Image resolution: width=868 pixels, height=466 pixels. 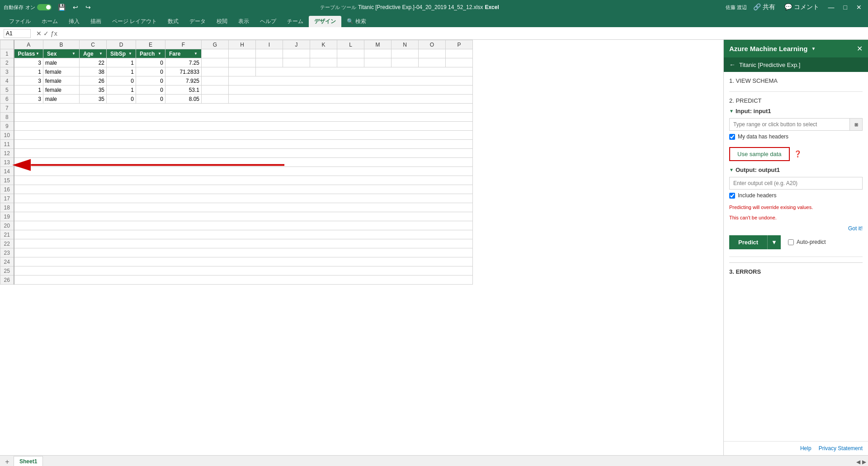 What do you see at coordinates (184, 90) in the screenshot?
I see `cell-f5: 53.1` at bounding box center [184, 90].